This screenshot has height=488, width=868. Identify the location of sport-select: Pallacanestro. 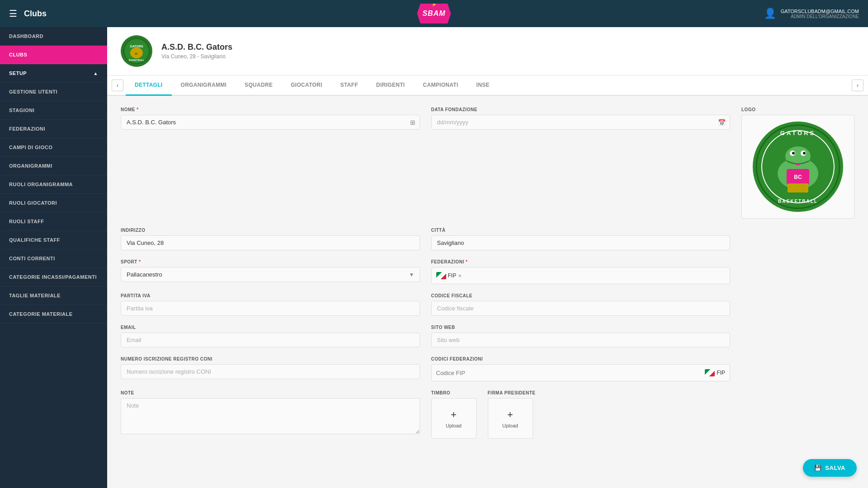
(270, 275).